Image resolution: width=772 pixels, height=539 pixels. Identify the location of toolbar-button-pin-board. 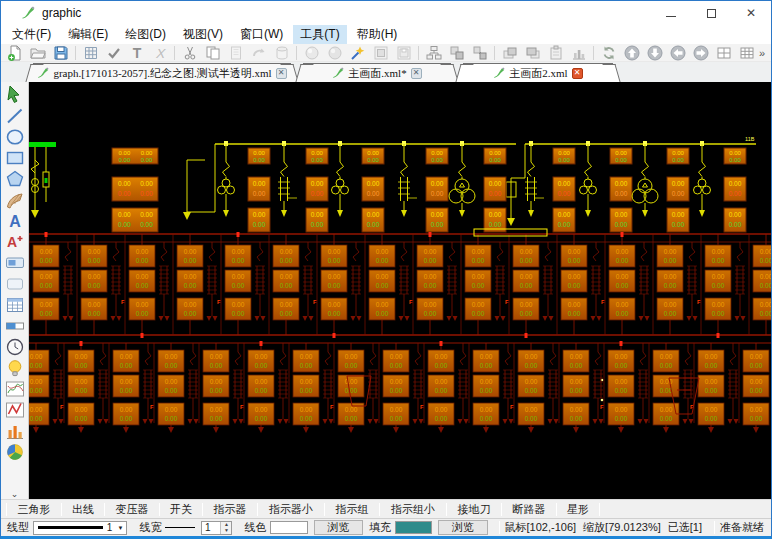
(556, 53).